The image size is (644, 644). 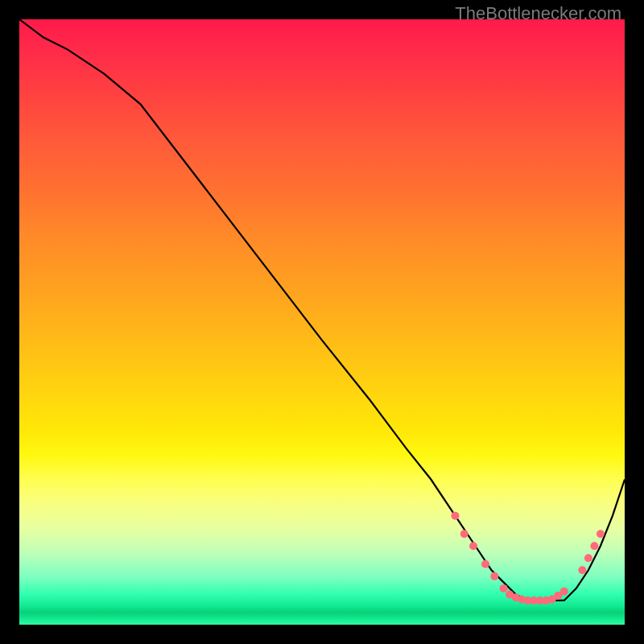 What do you see at coordinates (527, 559) in the screenshot?
I see `curve-dots` at bounding box center [527, 559].